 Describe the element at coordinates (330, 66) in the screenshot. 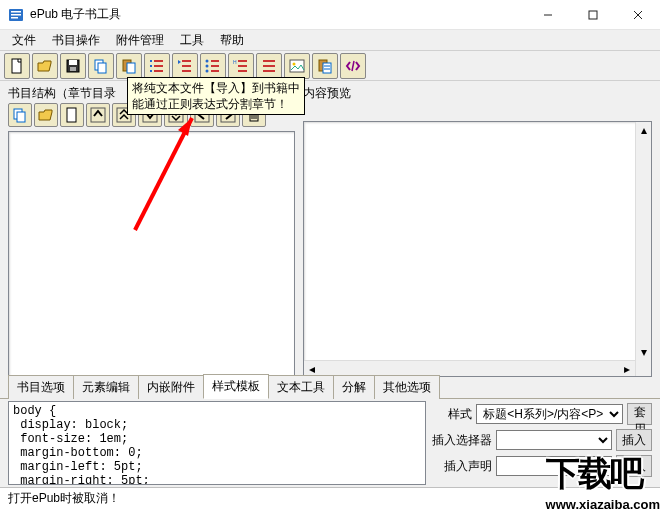

I see `main-toolbar: H` at that location.